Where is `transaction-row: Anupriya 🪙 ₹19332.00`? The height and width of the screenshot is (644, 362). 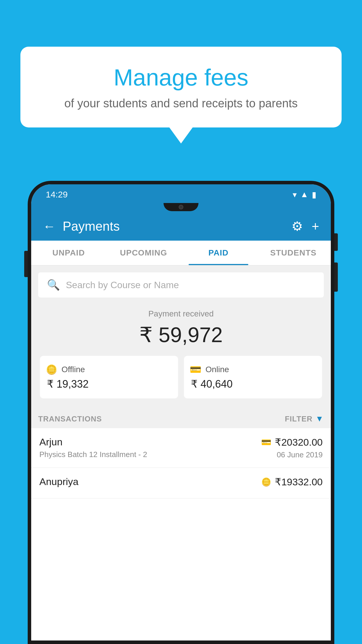 transaction-row: Anupriya 🪙 ₹19332.00 is located at coordinates (181, 483).